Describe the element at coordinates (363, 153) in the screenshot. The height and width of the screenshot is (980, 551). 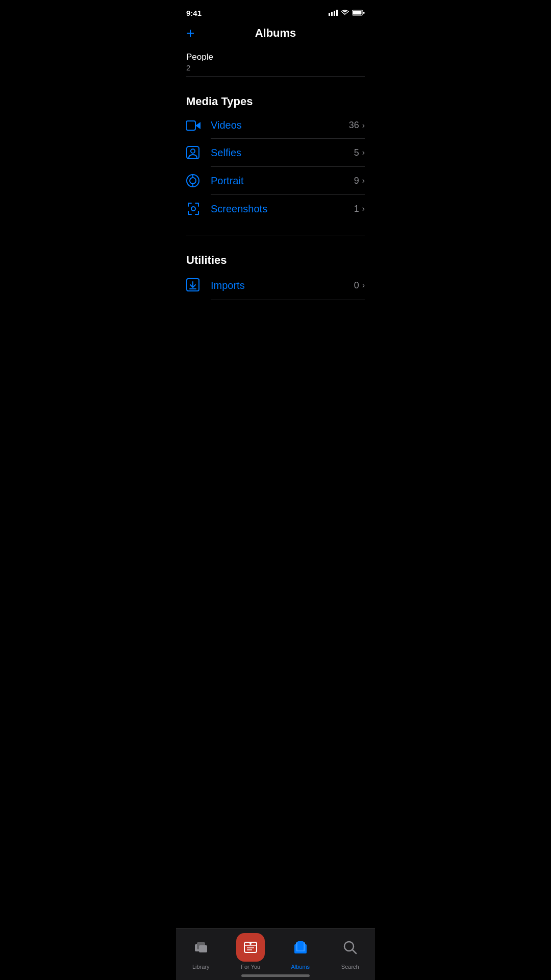
I see `selfies-chevron: ›` at that location.